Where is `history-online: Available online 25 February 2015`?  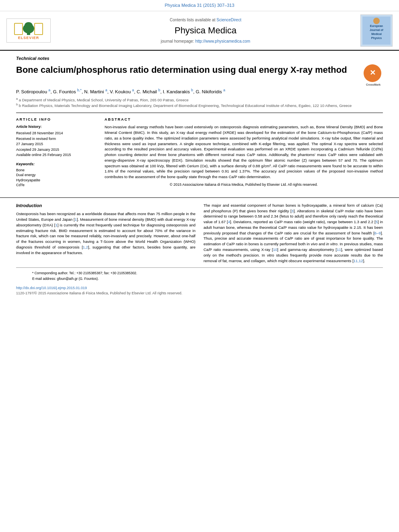 history-online: Available online 25 February 2015 is located at coordinates (56, 155).